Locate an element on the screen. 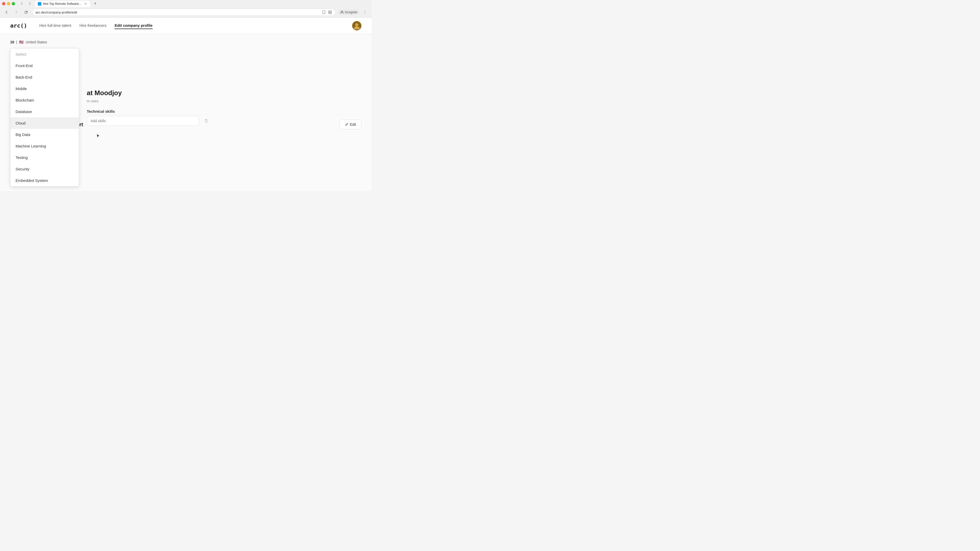 The image size is (980, 551). location-bar: 10 | 🇺🇸 United States is located at coordinates (186, 42).